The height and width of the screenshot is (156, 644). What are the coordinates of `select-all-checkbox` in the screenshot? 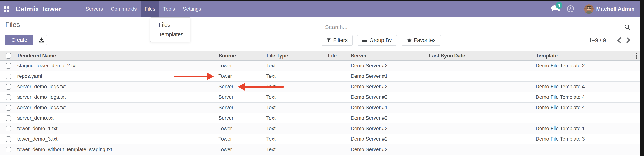 It's located at (8, 56).